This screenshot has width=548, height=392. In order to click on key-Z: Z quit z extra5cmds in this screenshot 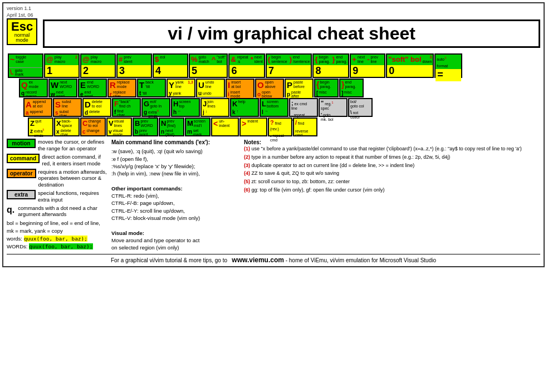, I will do `click(41, 127)`.